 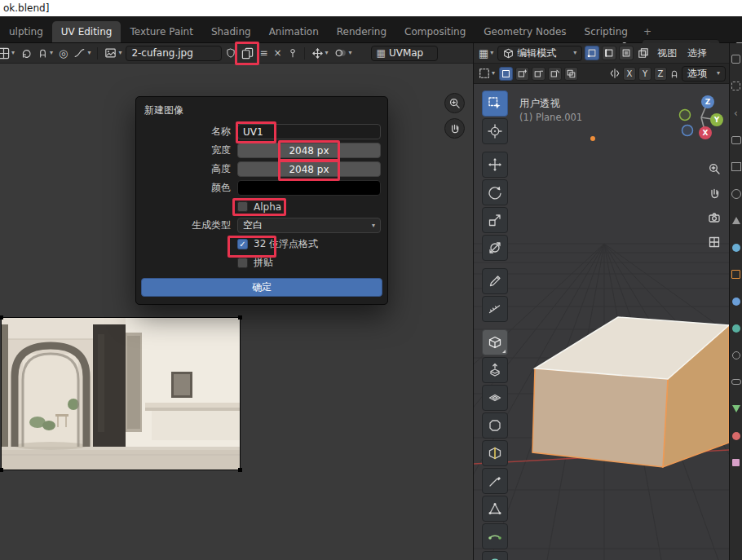 I want to click on properties-tab-view-layer, so click(x=735, y=194).